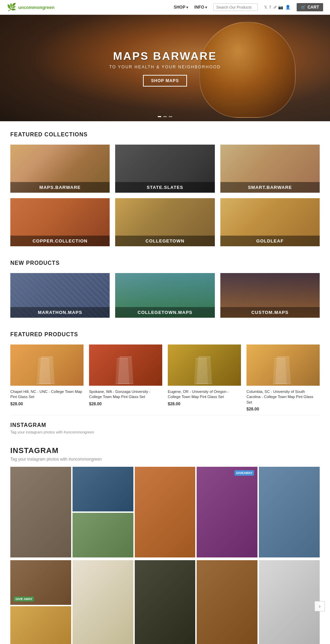 Image resolution: width=330 pixels, height=644 pixels. Describe the element at coordinates (41, 625) in the screenshot. I see `instagram-item-6b` at that location.